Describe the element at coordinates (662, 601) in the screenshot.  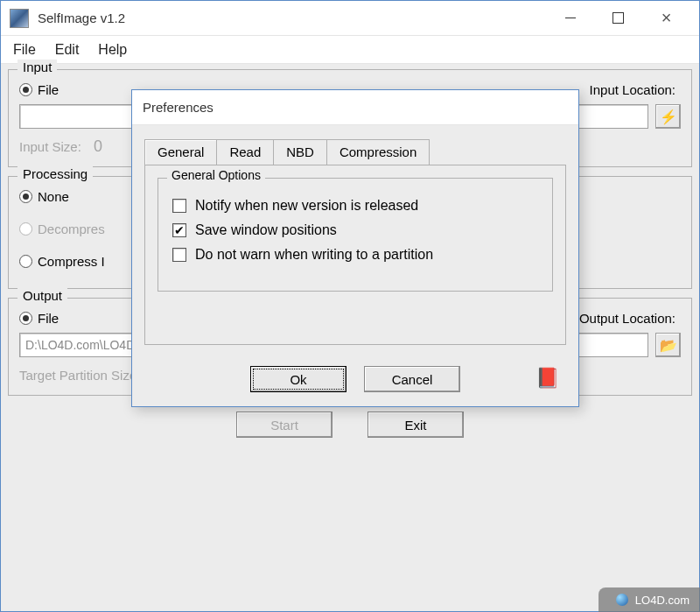
I see `watermark-text: LO4D.com` at that location.